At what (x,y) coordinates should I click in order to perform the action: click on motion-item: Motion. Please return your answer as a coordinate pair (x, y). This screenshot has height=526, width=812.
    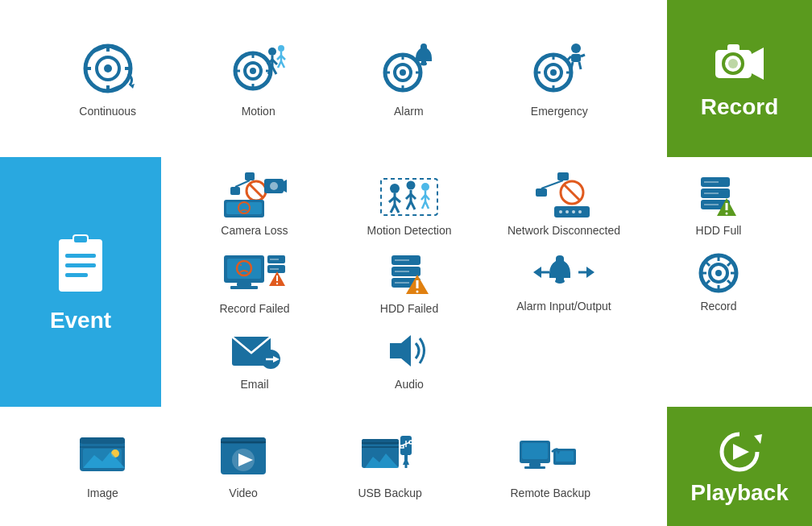
    Looking at the image, I should click on (259, 79).